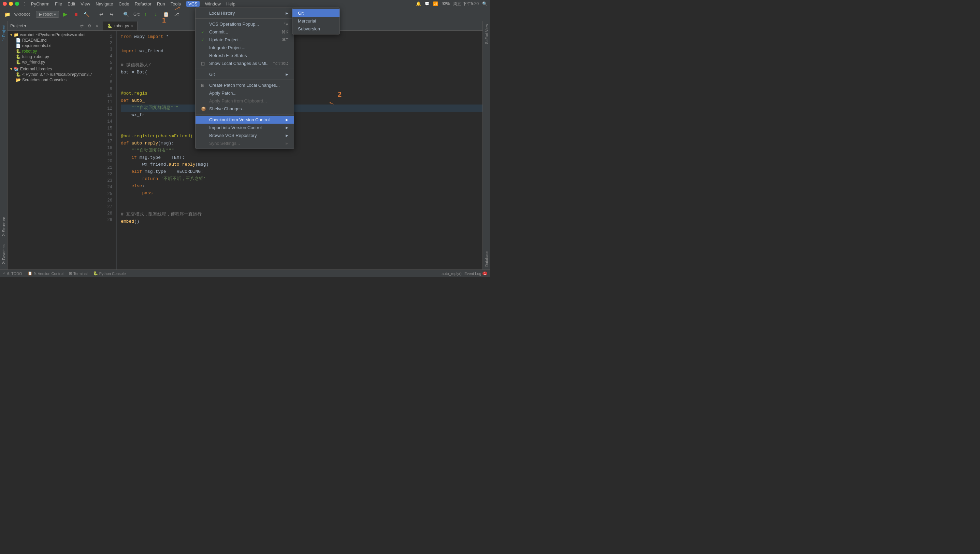 Image resolution: width=980 pixels, height=554 pixels. Describe the element at coordinates (485, 4) in the screenshot. I see `search-icon: 🔍` at that location.